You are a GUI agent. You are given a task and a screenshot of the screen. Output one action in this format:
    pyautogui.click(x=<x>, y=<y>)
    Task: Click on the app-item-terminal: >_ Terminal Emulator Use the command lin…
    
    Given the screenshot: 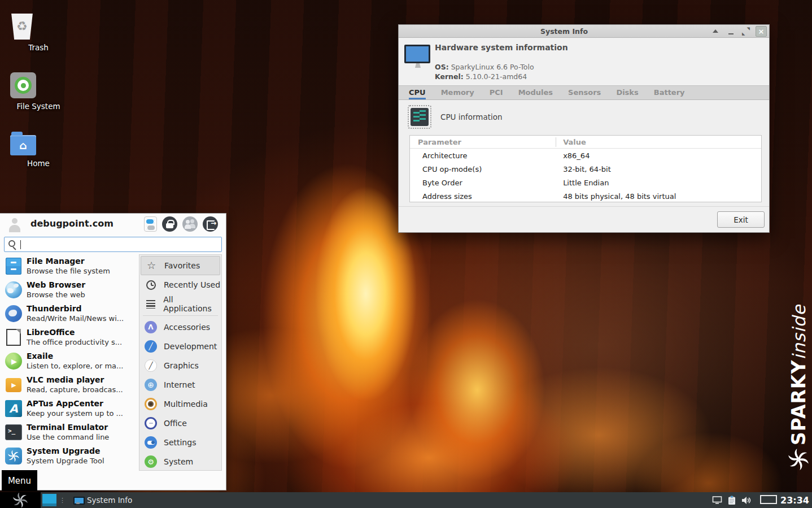 What is the action you would take?
    pyautogui.click(x=70, y=433)
    